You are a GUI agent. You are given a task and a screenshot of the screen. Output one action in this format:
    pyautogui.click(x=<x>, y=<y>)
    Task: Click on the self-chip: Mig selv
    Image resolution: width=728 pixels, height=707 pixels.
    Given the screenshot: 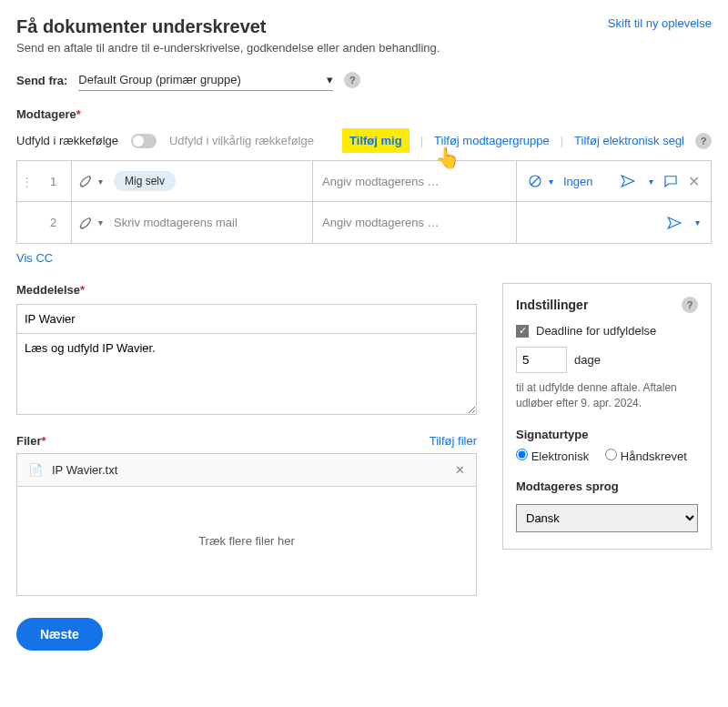 What is the action you would take?
    pyautogui.click(x=145, y=181)
    